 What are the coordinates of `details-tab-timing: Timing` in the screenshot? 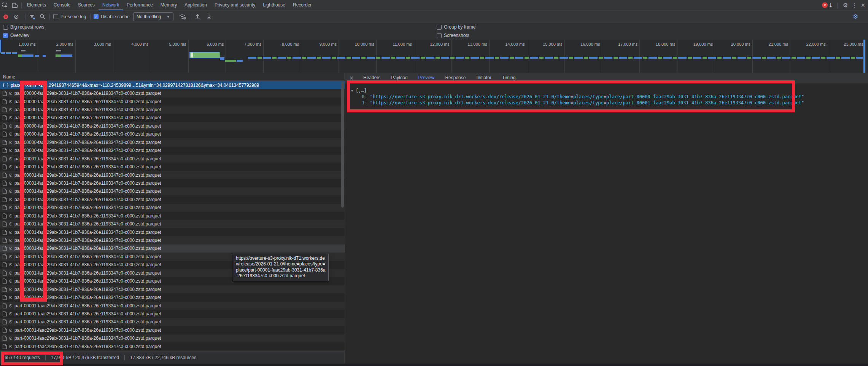 It's located at (509, 78).